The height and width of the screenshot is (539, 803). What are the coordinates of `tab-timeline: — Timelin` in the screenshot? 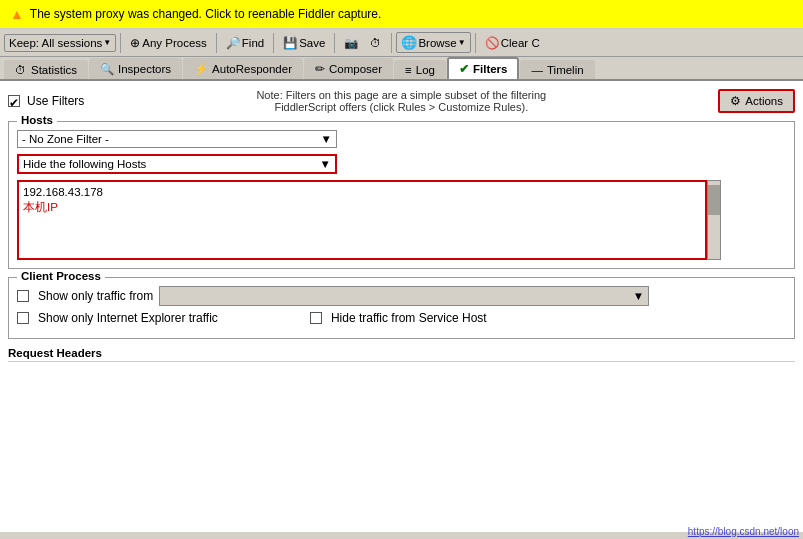 It's located at (557, 70).